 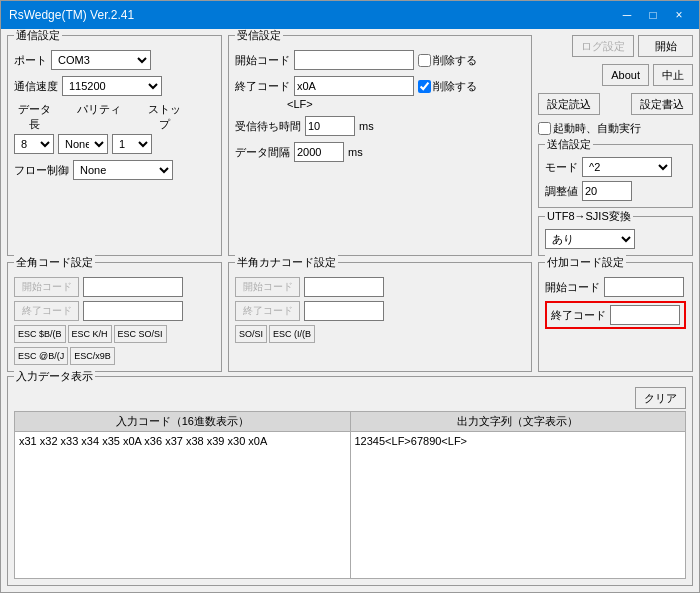 What do you see at coordinates (259, 36) in the screenshot?
I see `recv-settings-label: 受信設定` at bounding box center [259, 36].